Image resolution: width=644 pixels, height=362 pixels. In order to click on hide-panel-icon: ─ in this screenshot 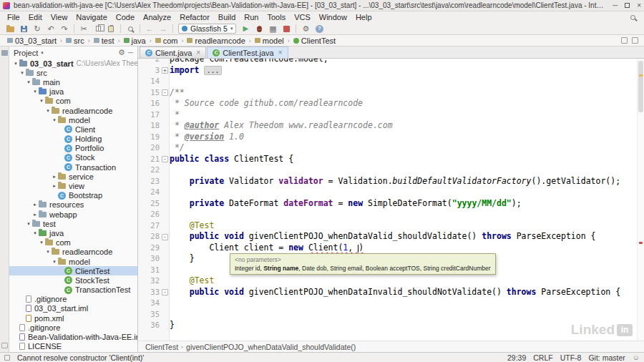, I will do `click(130, 53)`.